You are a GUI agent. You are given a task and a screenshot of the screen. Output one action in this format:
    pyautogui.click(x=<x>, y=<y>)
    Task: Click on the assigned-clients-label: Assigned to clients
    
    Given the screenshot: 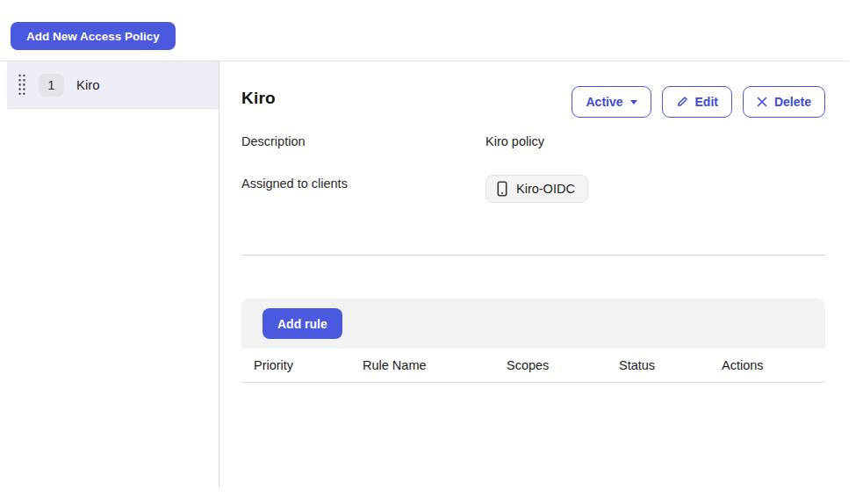 What is the action you would take?
    pyautogui.click(x=363, y=183)
    